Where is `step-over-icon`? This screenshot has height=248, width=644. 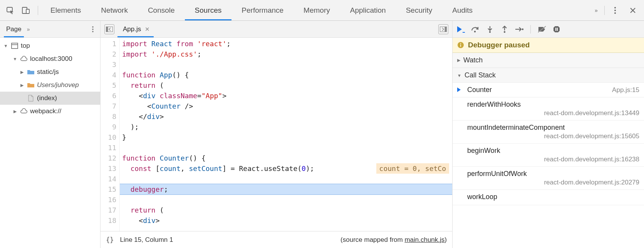
step-over-icon is located at coordinates (475, 29).